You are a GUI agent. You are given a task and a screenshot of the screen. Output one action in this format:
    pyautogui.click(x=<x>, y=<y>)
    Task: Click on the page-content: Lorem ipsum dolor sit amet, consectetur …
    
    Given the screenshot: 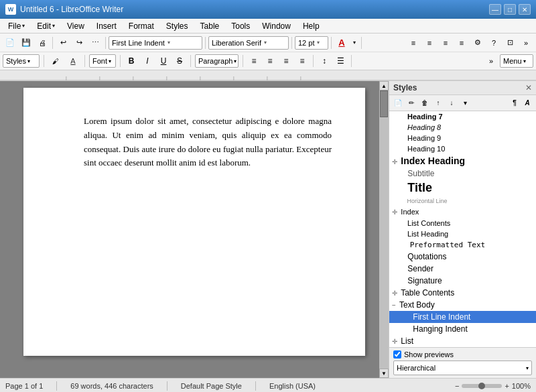 What is the action you would take?
    pyautogui.click(x=208, y=142)
    